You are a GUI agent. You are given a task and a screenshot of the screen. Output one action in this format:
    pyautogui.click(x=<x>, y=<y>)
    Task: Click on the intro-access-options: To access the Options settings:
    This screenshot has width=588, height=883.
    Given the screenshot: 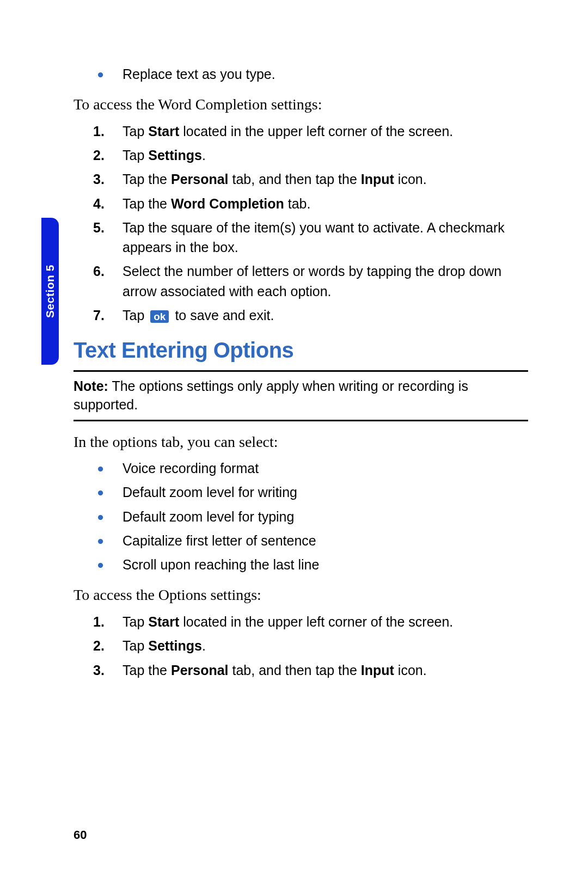 What is the action you would take?
    pyautogui.click(x=301, y=596)
    